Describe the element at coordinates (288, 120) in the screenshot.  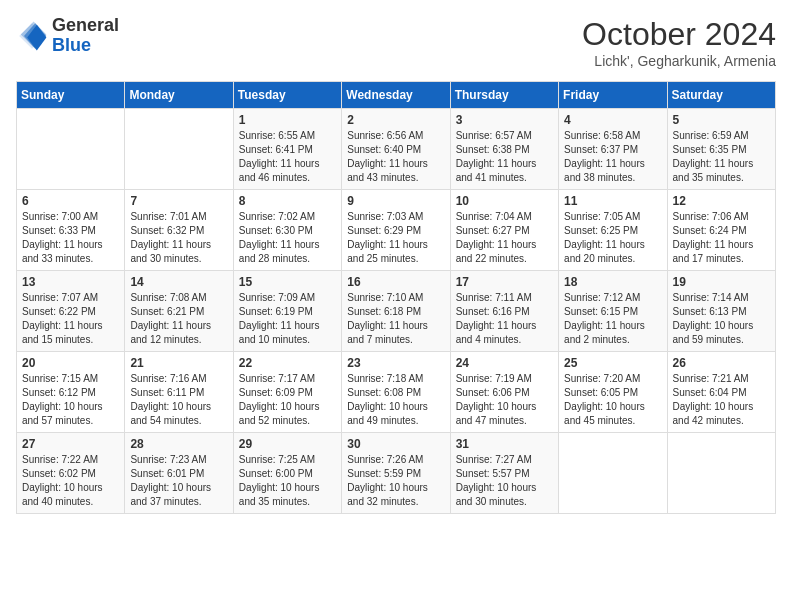
I see `day-number: 1` at that location.